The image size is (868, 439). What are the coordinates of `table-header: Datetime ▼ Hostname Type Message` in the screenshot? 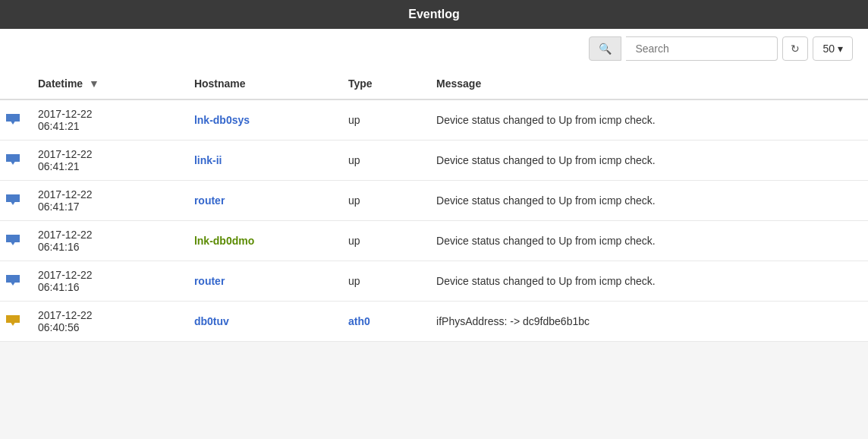 It's located at (434, 84).